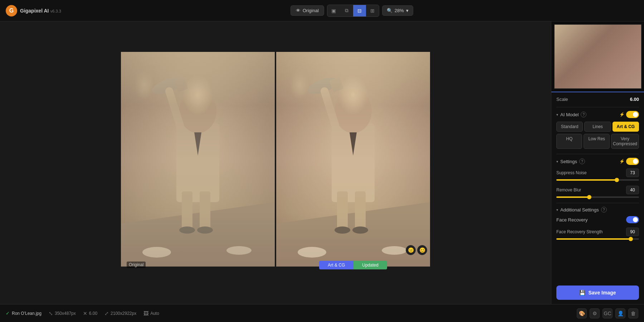 This screenshot has height=322, width=644. Describe the element at coordinates (620, 313) in the screenshot. I see `person-button: 👤` at that location.